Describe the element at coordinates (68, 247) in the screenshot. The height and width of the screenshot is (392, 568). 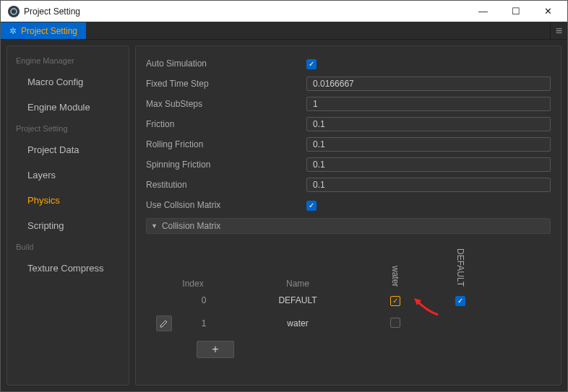
I see `sidebar-group-build: Build` at that location.